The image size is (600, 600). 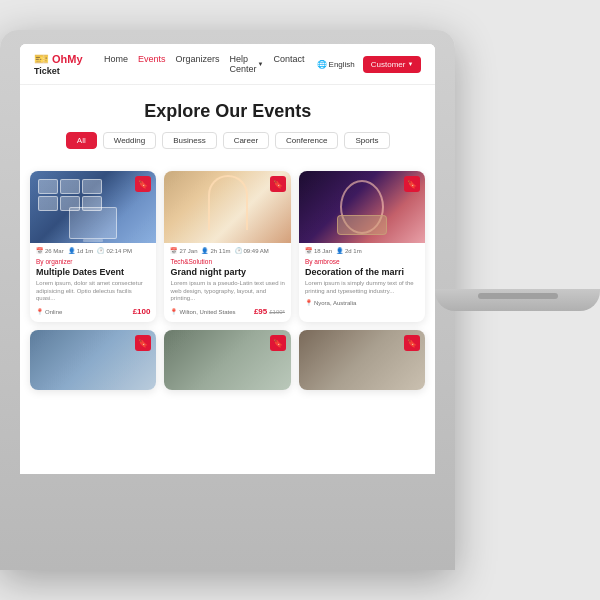 What do you see at coordinates (143, 184) in the screenshot?
I see `bookmark-button-1: 🔖` at bounding box center [143, 184].